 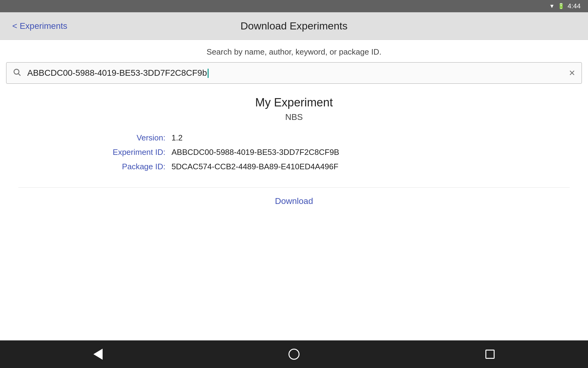 I want to click on cursor, so click(x=208, y=73).